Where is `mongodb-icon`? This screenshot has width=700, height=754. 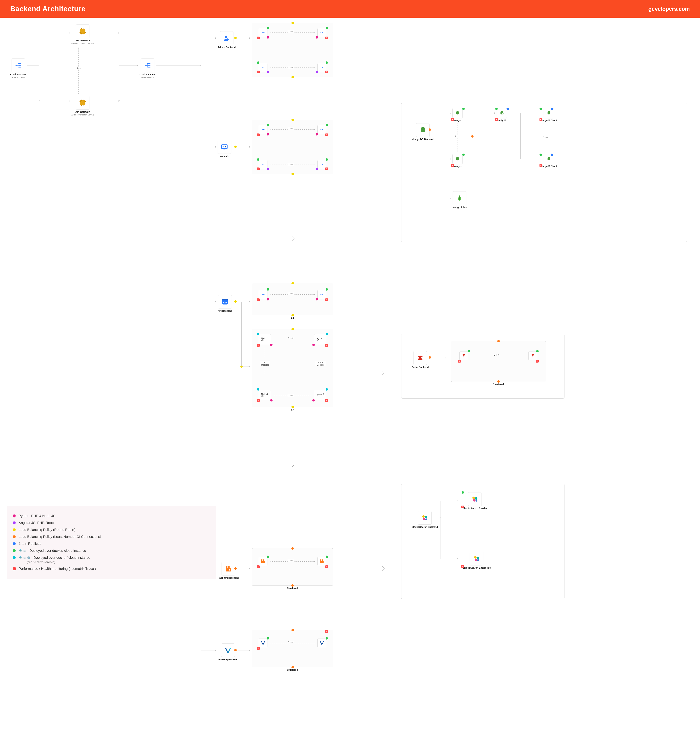 mongodb-icon is located at coordinates (423, 130).